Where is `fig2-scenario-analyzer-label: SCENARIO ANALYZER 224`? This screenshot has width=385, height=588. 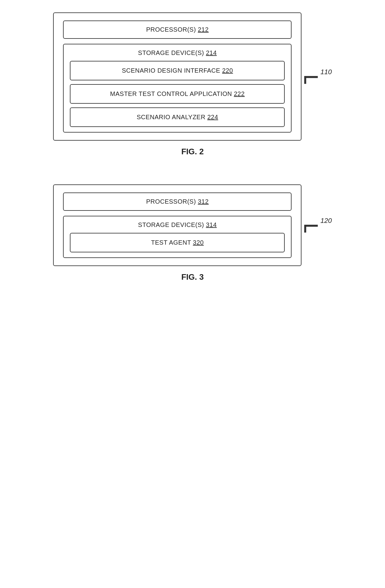 fig2-scenario-analyzer-label: SCENARIO ANALYZER 224 is located at coordinates (177, 117).